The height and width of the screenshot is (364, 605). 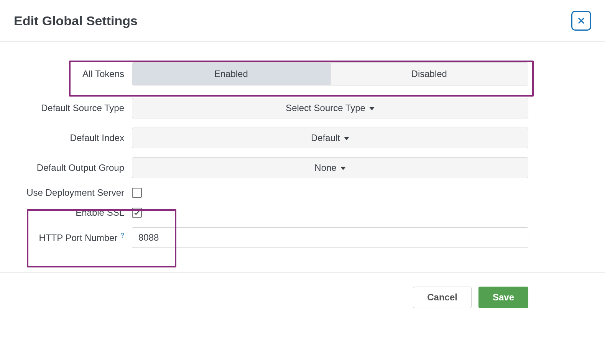 I want to click on dropdown-default-output-group-value: None, so click(x=325, y=168).